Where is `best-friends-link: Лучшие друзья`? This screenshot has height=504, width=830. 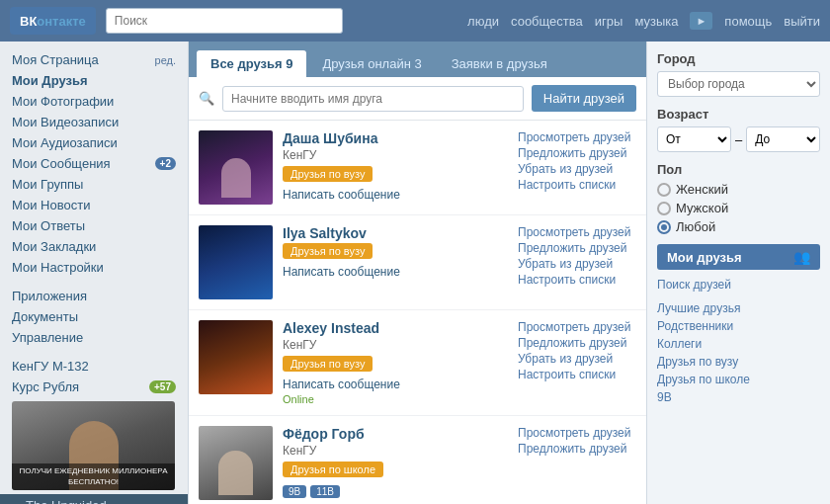 best-friends-link: Лучшие друзья is located at coordinates (739, 308).